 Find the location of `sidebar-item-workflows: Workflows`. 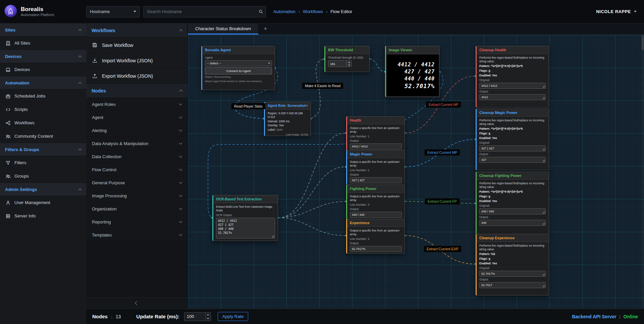

sidebar-item-workflows: Workflows is located at coordinates (43, 123).